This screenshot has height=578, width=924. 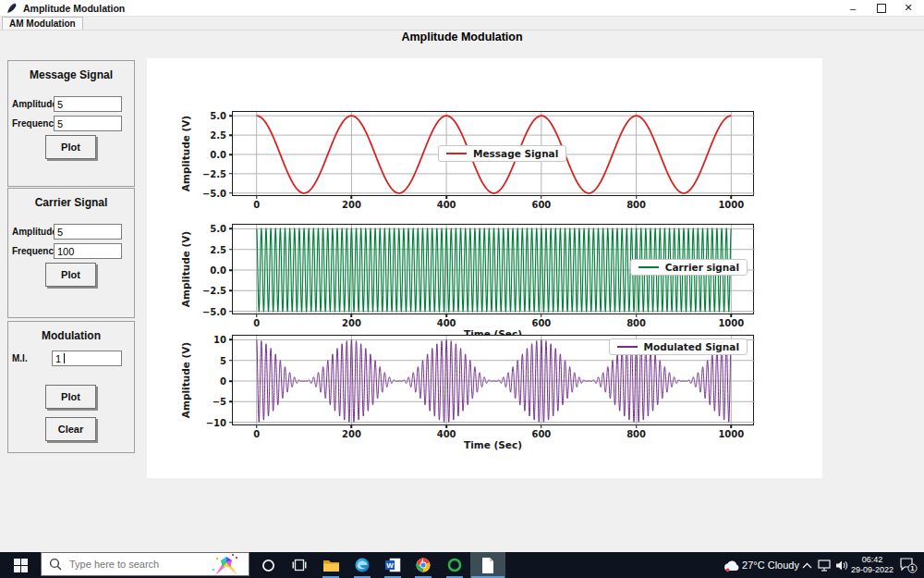 I want to click on mi-input, so click(x=87, y=359).